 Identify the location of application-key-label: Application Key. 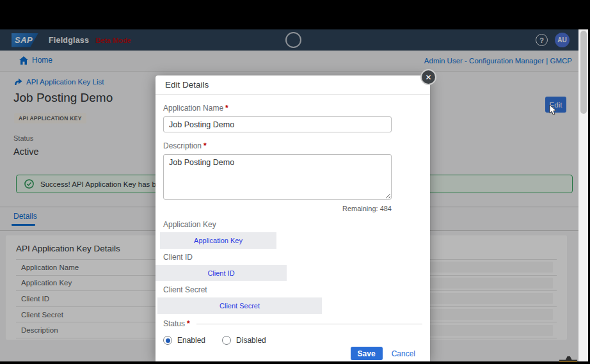
(293, 225).